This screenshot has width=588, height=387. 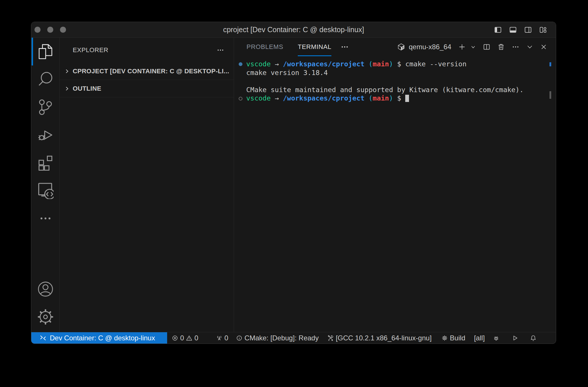 I want to click on titlebar: cproject [Dev Container: C @ desktop-lin…, so click(x=294, y=30).